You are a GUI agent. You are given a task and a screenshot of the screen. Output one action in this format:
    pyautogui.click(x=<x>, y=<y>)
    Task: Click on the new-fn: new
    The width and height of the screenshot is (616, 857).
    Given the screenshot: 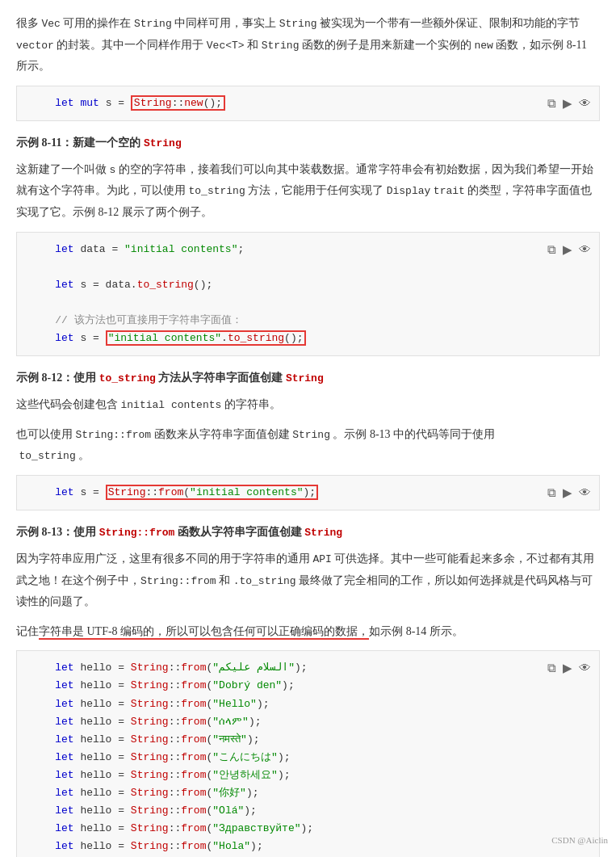 What is the action you would take?
    pyautogui.click(x=483, y=45)
    